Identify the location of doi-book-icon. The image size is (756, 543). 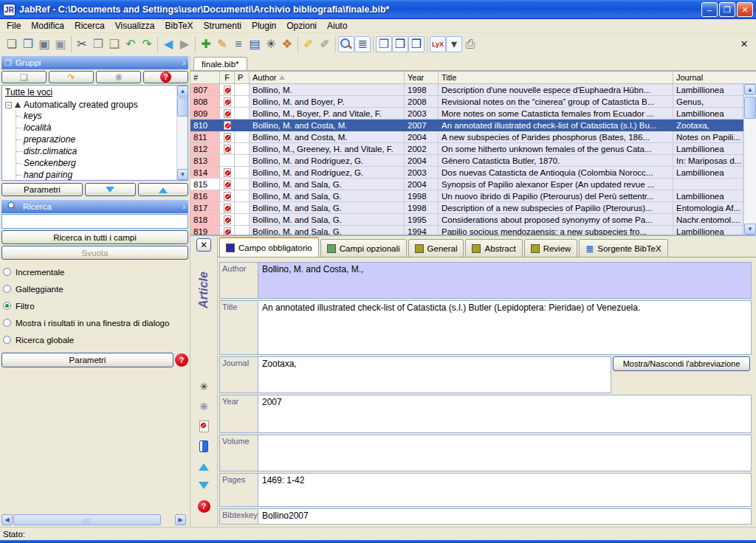
(204, 446).